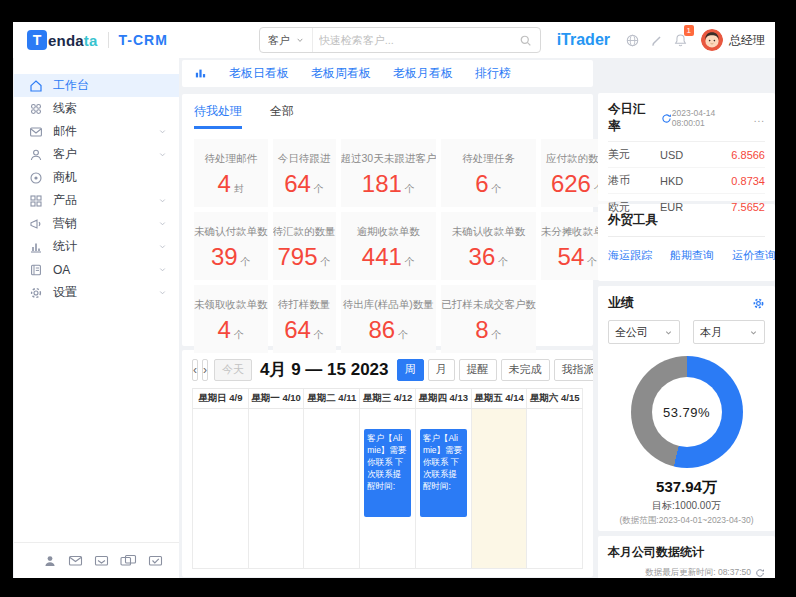 The width and height of the screenshot is (796, 597). I want to click on search-input, so click(416, 40).